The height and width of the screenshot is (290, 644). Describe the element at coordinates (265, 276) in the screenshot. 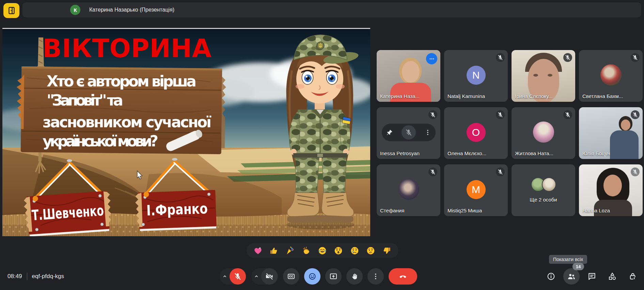

I see `camera-control-group` at that location.